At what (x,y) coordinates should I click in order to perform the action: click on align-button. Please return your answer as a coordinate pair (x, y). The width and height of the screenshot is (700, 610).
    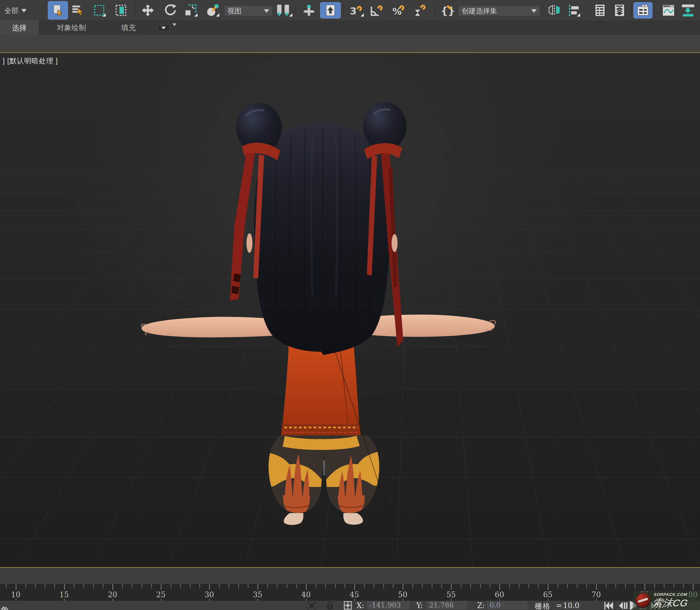
    Looking at the image, I should click on (574, 10).